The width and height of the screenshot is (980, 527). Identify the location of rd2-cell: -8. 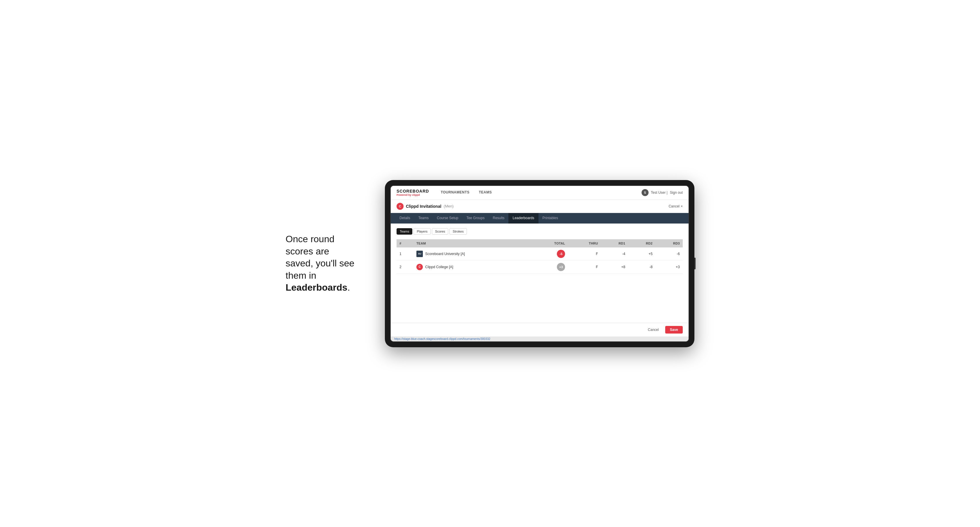
(641, 267).